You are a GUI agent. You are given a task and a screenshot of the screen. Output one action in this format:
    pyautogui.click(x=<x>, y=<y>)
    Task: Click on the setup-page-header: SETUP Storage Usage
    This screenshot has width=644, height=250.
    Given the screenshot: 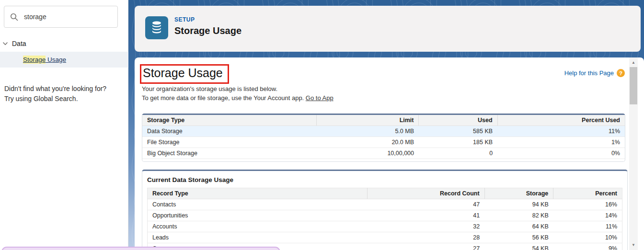 What is the action you would take?
    pyautogui.click(x=388, y=29)
    